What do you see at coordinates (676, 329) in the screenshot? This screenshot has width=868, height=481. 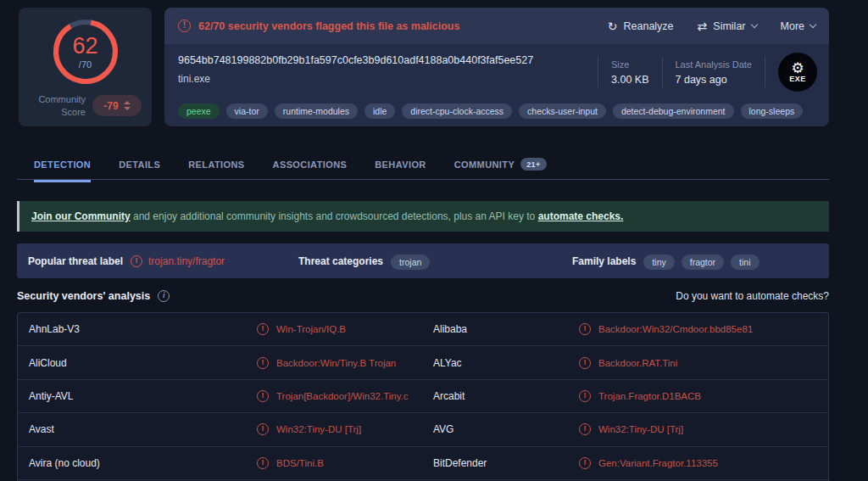 I see `detection-label: Backdoor:Win32/Cmdoor.bbd85e81` at bounding box center [676, 329].